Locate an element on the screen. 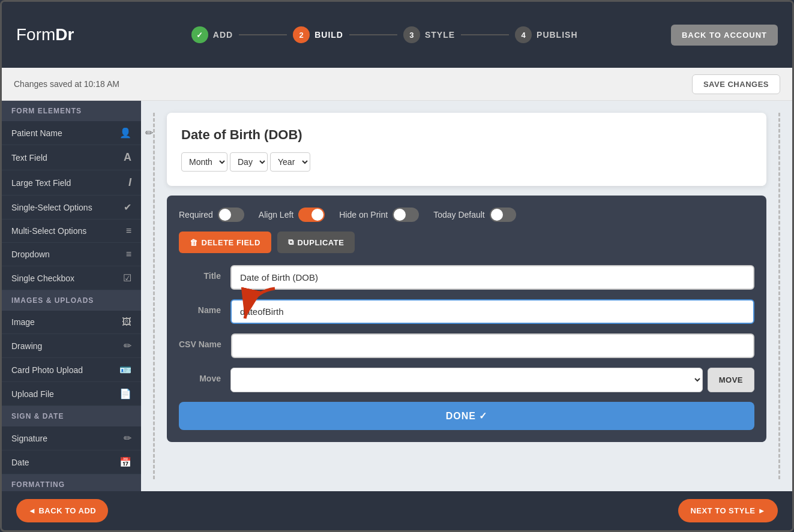 This screenshot has height=532, width=794. delete-field-button: 🗑 DELETE FIELD is located at coordinates (225, 242).